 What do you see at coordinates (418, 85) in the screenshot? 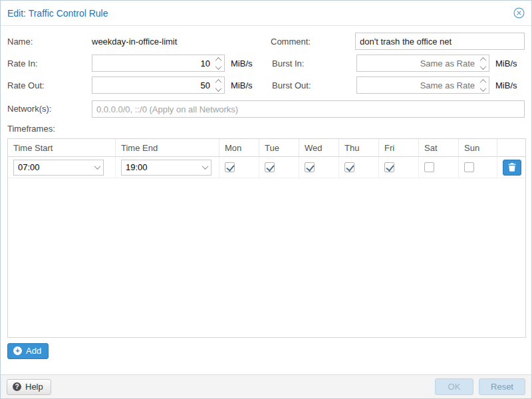
I see `burst-out-input` at bounding box center [418, 85].